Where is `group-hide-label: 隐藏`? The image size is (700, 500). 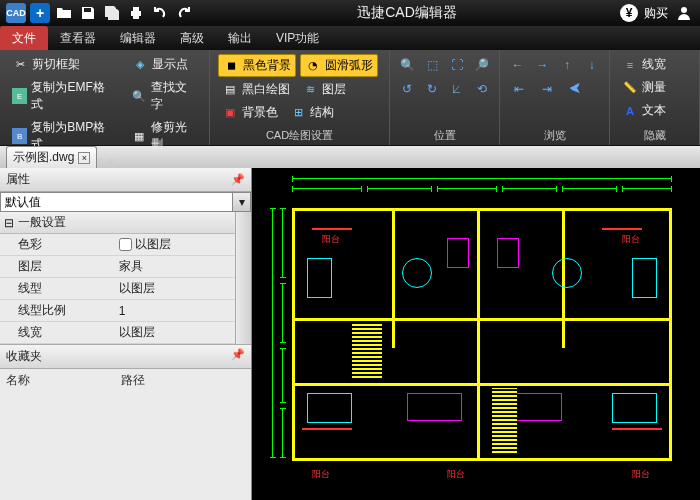 group-hide-label: 隐藏 is located at coordinates (654, 134).